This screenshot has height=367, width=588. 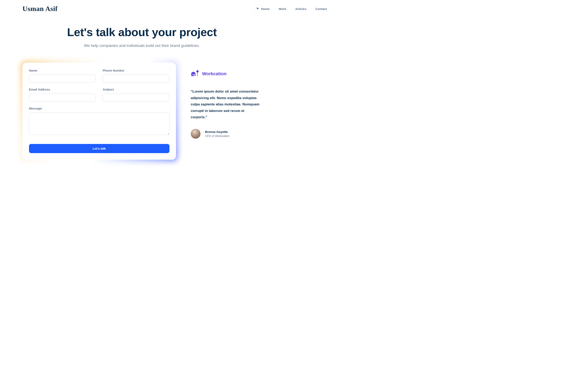 What do you see at coordinates (258, 9) in the screenshot?
I see `theme-toggle-button` at bounding box center [258, 9].